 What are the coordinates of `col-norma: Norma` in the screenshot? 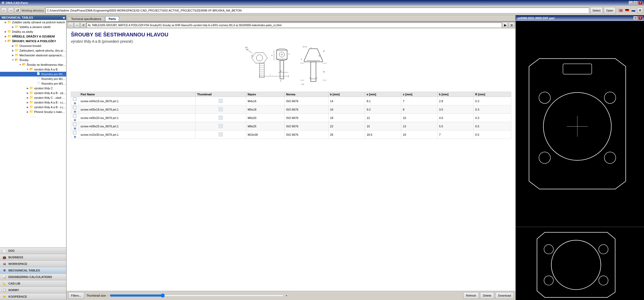 It's located at (307, 94).